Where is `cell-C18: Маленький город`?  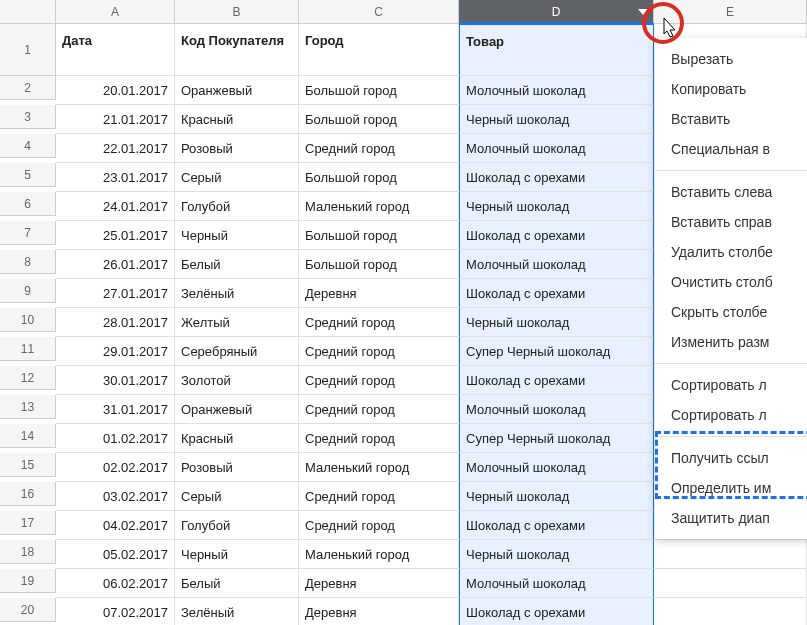
cell-C18: Маленький город is located at coordinates (379, 554).